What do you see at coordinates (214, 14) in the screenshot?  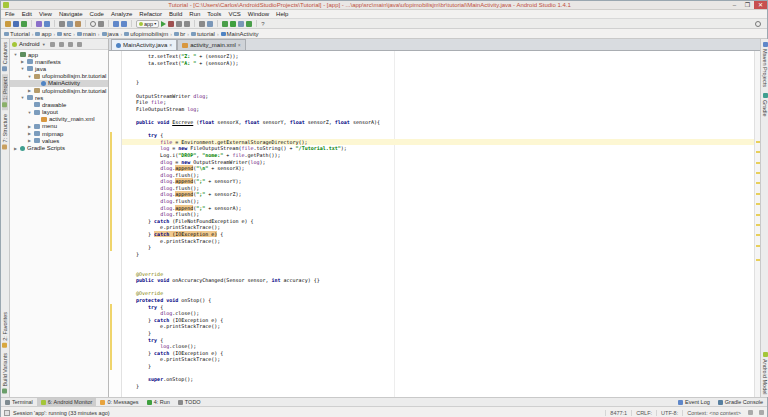 I see `menu-item-tools: Tools` at bounding box center [214, 14].